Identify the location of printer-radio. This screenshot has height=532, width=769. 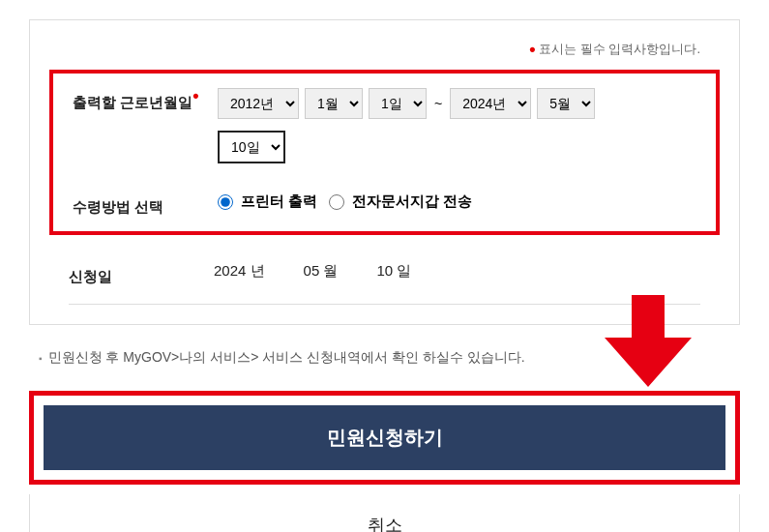
(225, 202).